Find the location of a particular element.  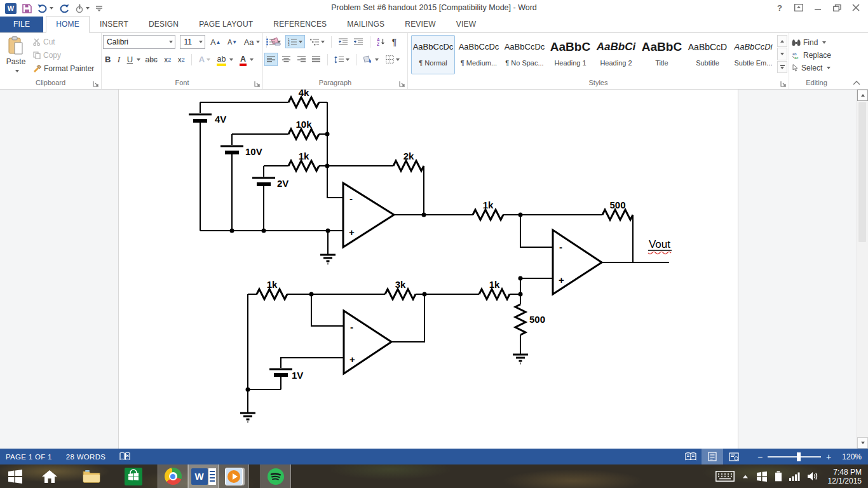

taskbar-media-player-button is located at coordinates (234, 477).